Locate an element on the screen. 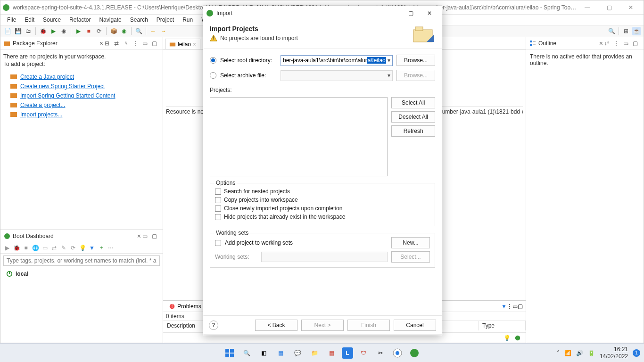 This screenshot has height=362, width=644. run-icon: ▶ is located at coordinates (53, 31).